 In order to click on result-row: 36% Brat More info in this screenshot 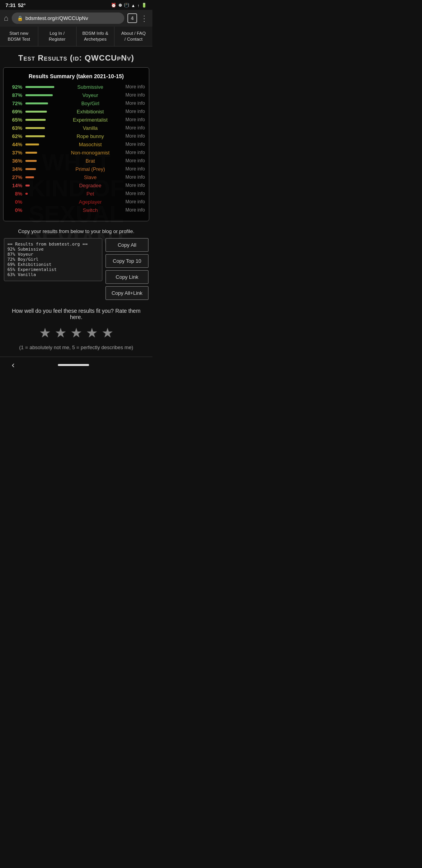, I will do `click(76, 161)`.